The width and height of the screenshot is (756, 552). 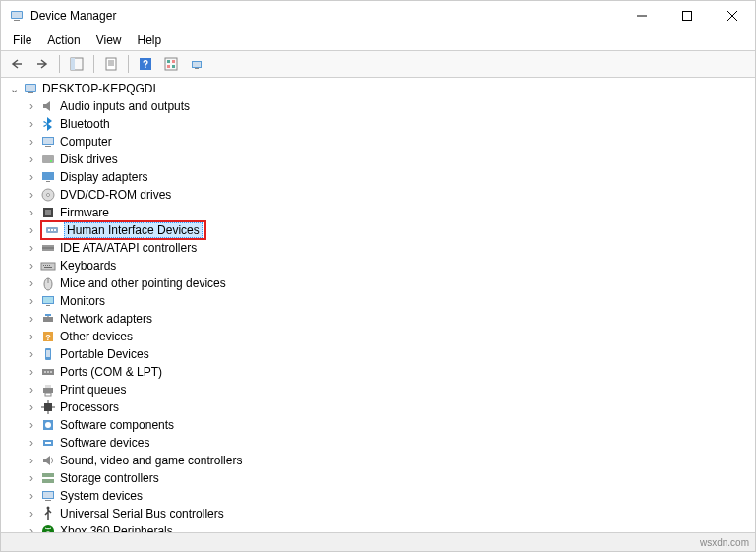 I want to click on maximize-button, so click(x=687, y=16).